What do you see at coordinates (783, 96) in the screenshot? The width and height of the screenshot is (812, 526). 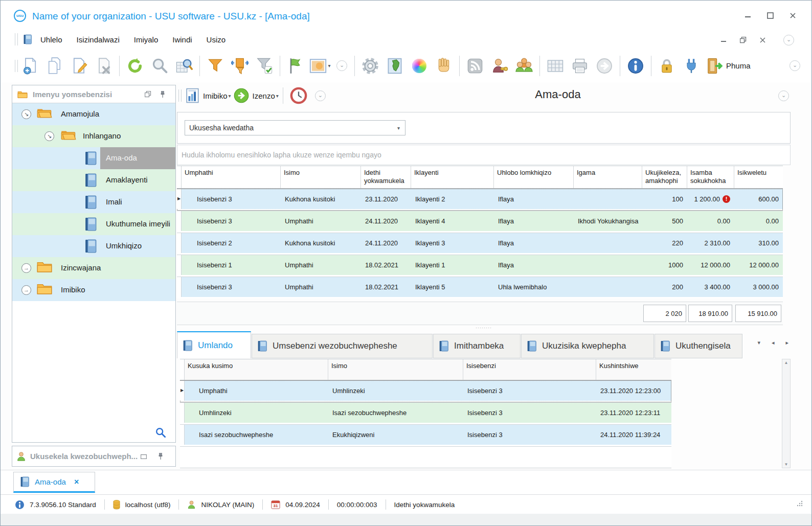 I see `panel-overflow-icon: ⌄` at bounding box center [783, 96].